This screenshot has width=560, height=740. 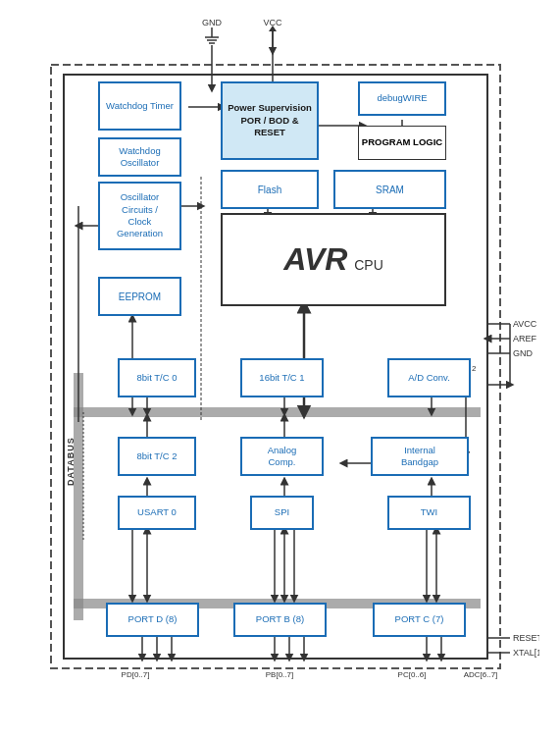 What do you see at coordinates (316, 259) in the screenshot?
I see `avr-text: AVR` at bounding box center [316, 259].